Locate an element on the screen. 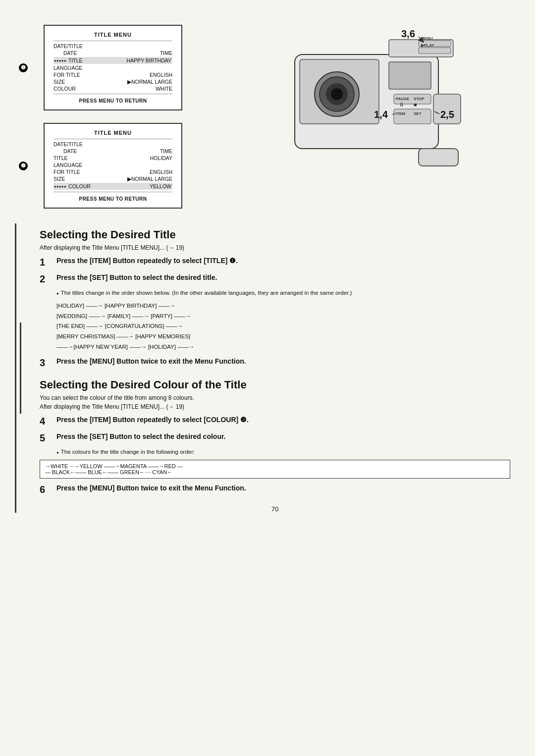  menu2-label-title: TITLE is located at coordinates (60, 158).